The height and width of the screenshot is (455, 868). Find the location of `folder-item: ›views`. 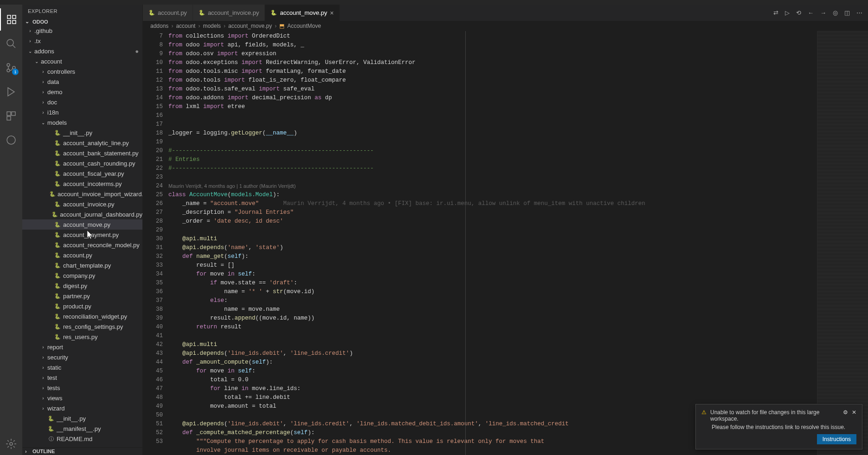

folder-item: ›views is located at coordinates (83, 398).